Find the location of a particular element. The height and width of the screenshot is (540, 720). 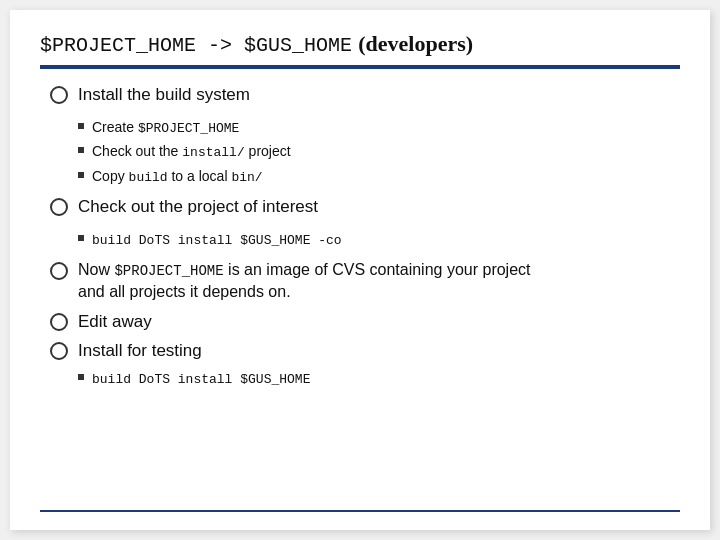

sub-list-install-build: Create $PROJECT_HOME Check out the insta… is located at coordinates (374, 152).